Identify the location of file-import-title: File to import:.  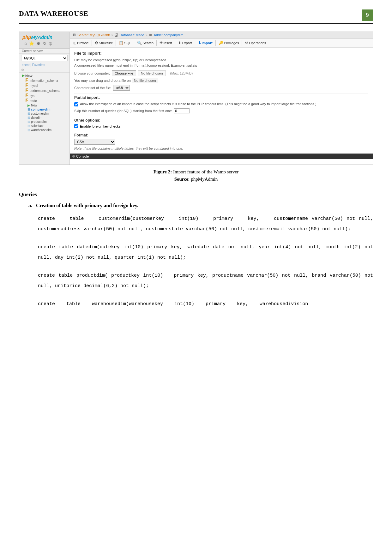
(221, 53).